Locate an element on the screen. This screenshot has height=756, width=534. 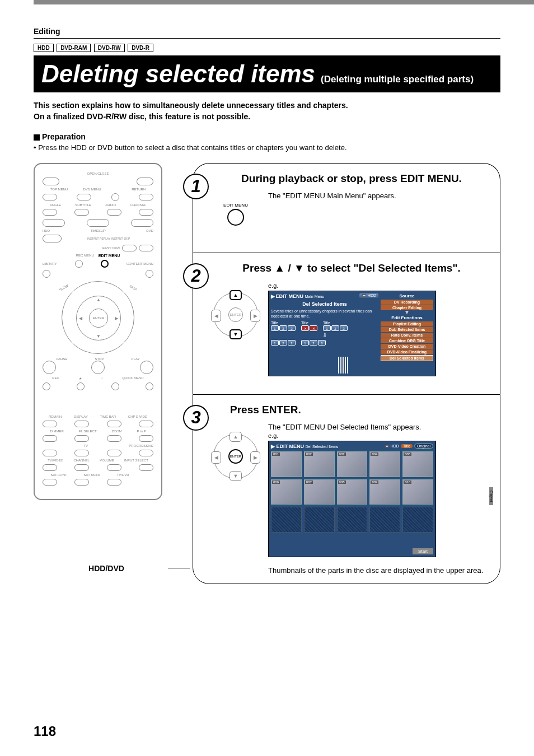
step-3-desc: The "EDIT MENU Del Selected Items" appea… is located at coordinates (377, 427).